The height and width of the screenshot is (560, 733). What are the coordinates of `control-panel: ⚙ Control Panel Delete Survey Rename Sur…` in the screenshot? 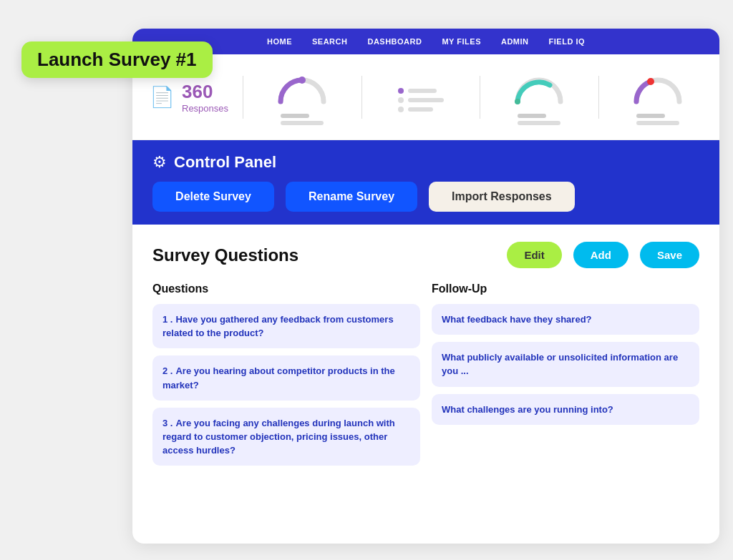 It's located at (426, 182).